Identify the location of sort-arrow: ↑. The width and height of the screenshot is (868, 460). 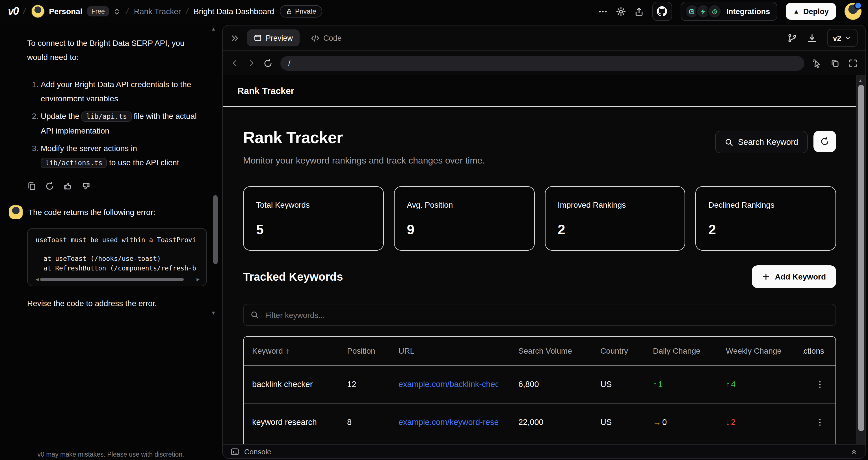
(288, 351).